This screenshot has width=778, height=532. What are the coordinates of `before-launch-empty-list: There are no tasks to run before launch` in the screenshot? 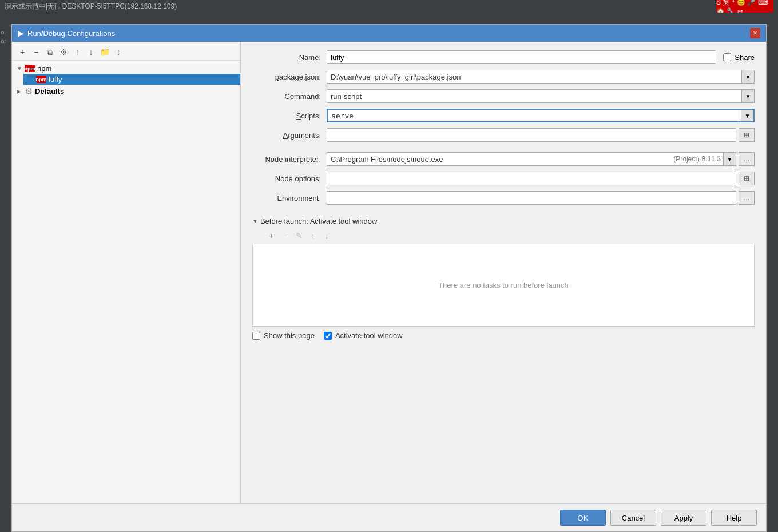 It's located at (503, 285).